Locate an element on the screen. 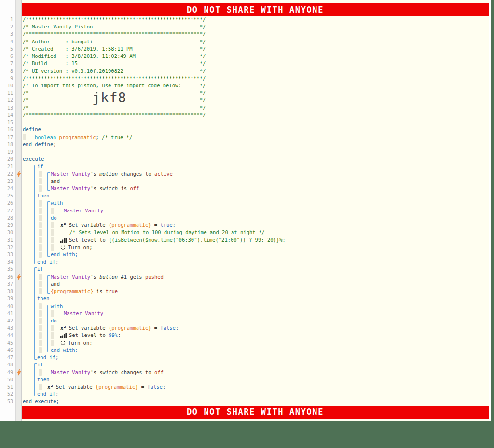 The width and height of the screenshot is (494, 448). line-number: 3 is located at coordinates (8, 34).